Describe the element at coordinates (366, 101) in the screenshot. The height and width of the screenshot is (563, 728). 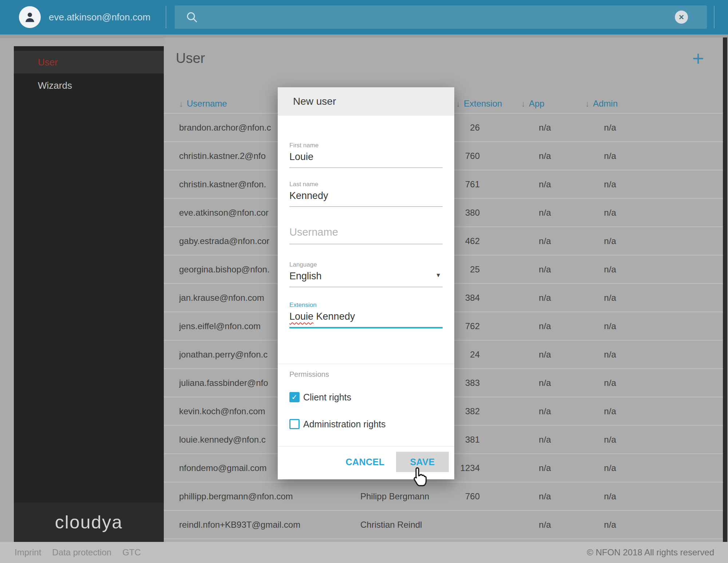
I see `dialog-header: New user` at that location.